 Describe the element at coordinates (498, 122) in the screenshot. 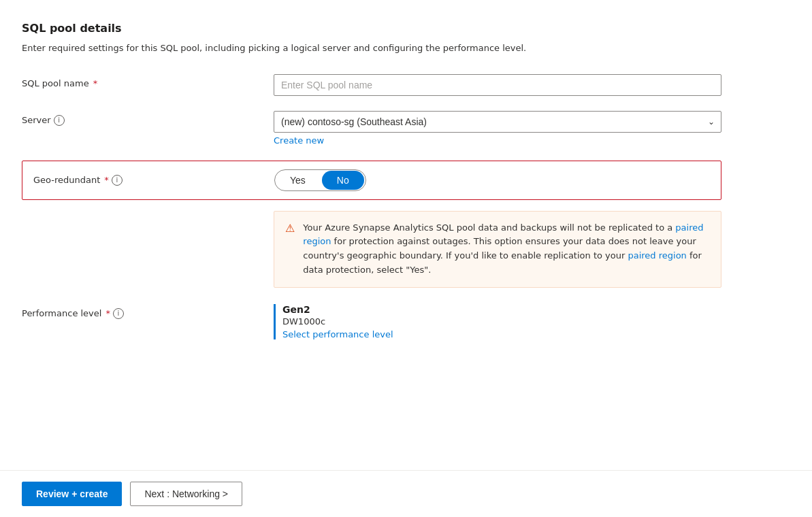

I see `server-select-wrapper: (new) contoso-sg (Southeast Asia) ⌄` at that location.